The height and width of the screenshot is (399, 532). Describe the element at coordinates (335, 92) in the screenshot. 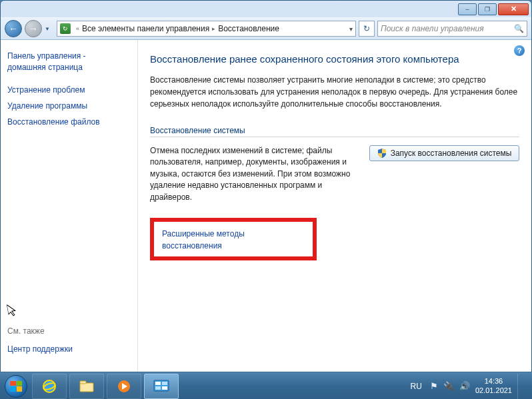

I see `page-description: Восстановление системы позволяет устрани…` at that location.